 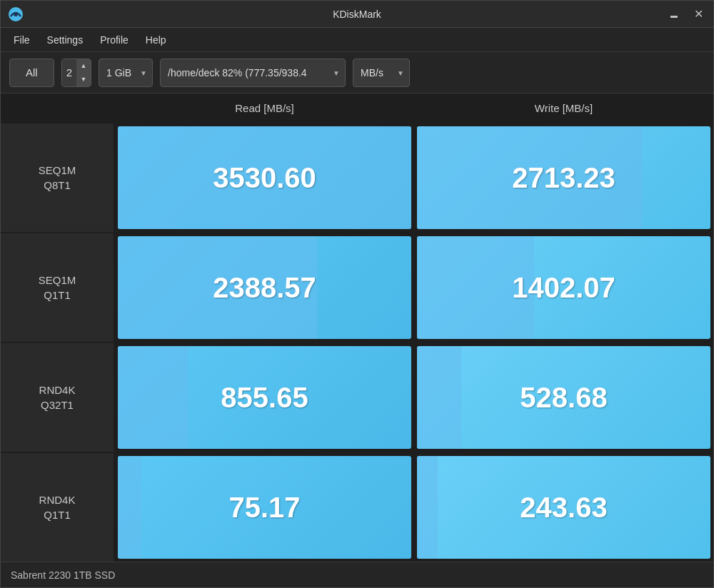 What do you see at coordinates (264, 397) in the screenshot?
I see `read-cell-rnd4k-q32t1: 855.65` at bounding box center [264, 397].